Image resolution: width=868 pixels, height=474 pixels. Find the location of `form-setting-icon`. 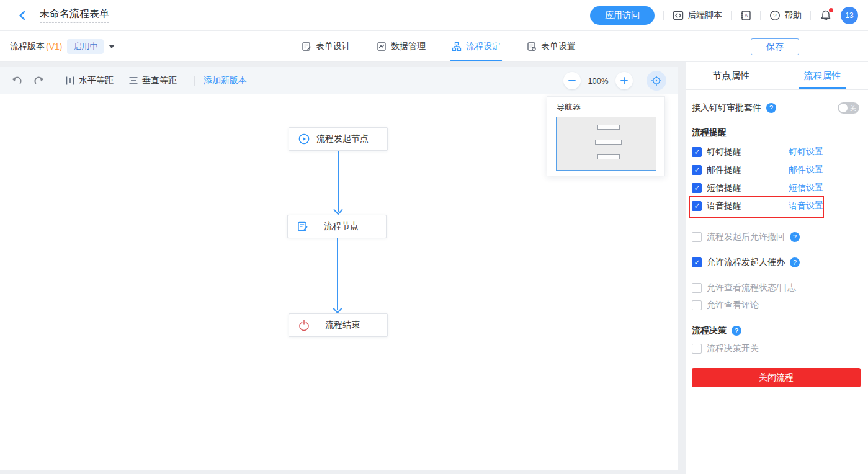

form-setting-icon is located at coordinates (532, 47).